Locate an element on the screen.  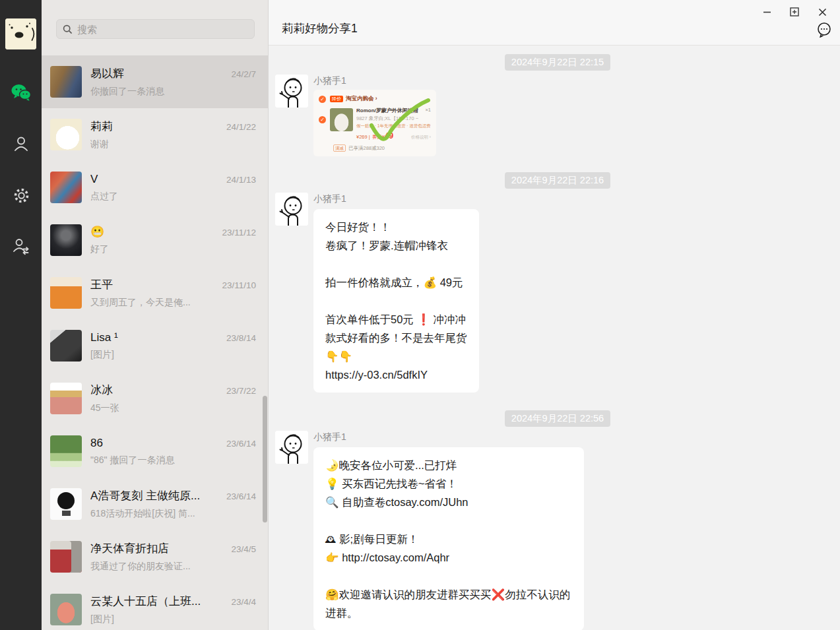
chat-item-lisa: Lisa ¹ 23/8/14 [图片] is located at coordinates (154, 346).